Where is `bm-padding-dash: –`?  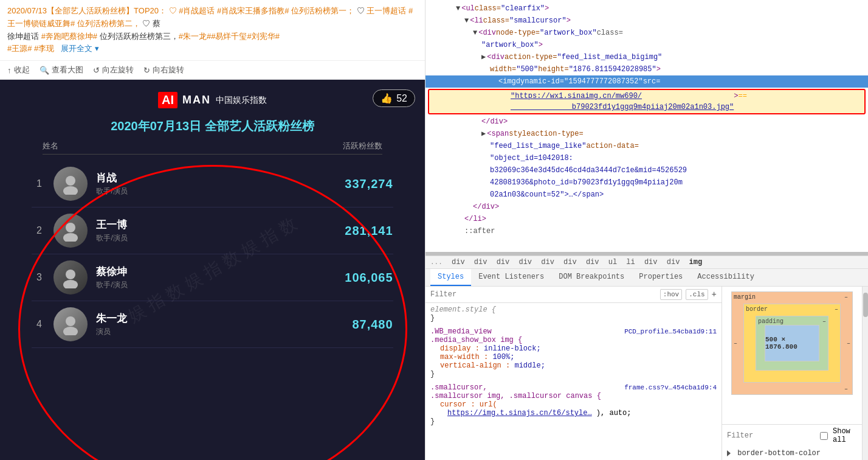
bm-padding-dash: – is located at coordinates (824, 321).